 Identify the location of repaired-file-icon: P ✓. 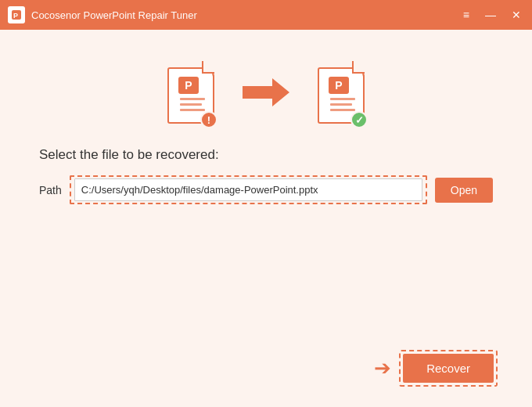
(341, 92).